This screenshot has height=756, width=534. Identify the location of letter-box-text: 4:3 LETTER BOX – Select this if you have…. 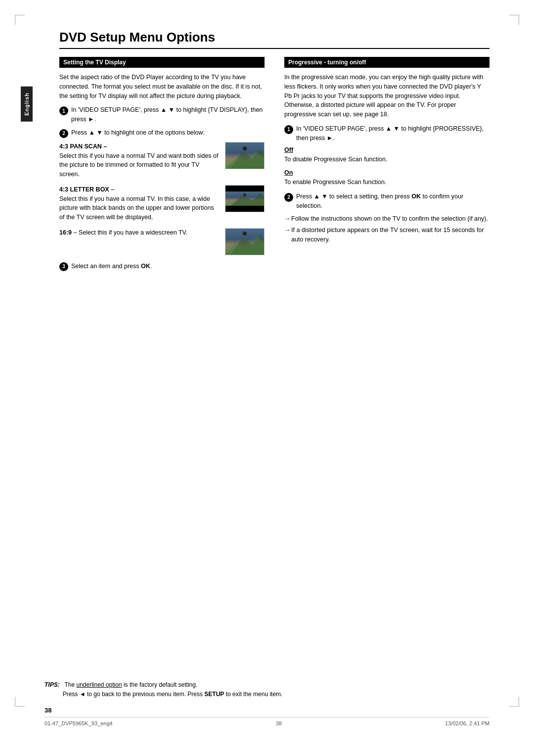
(142, 204).